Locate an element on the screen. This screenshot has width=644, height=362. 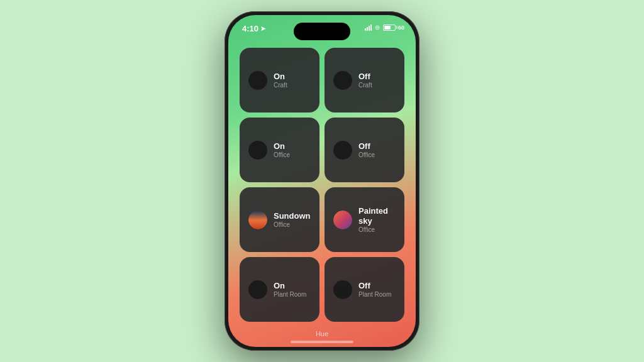
battery-body is located at coordinates (389, 28).